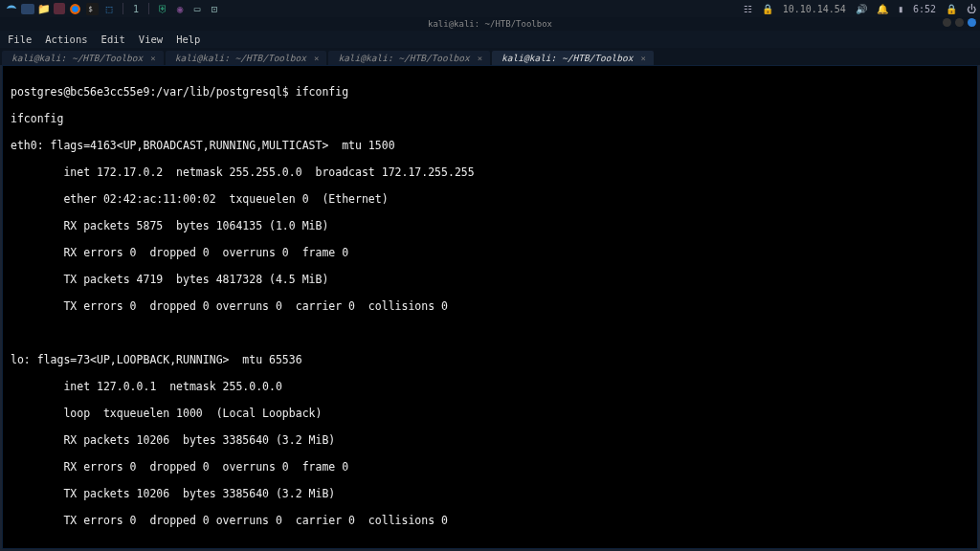 The width and height of the screenshot is (980, 551). Describe the element at coordinates (959, 23) in the screenshot. I see `window-controls` at that location.